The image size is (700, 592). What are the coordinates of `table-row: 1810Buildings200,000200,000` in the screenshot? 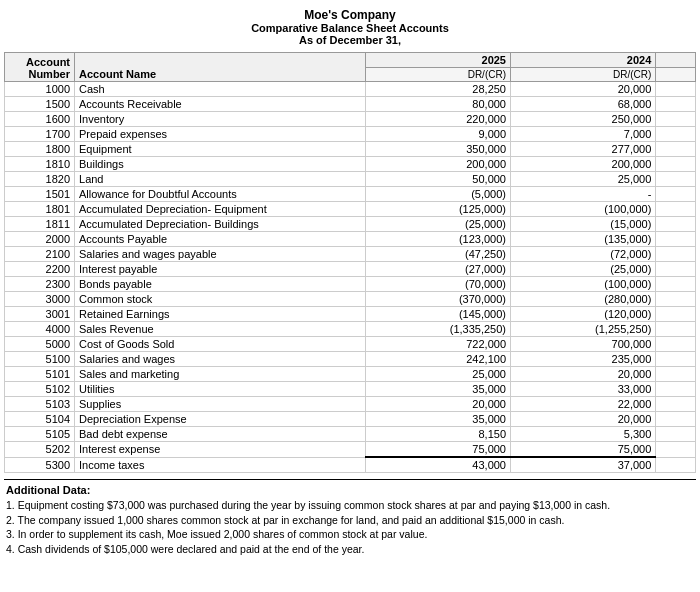 It's located at (350, 164).